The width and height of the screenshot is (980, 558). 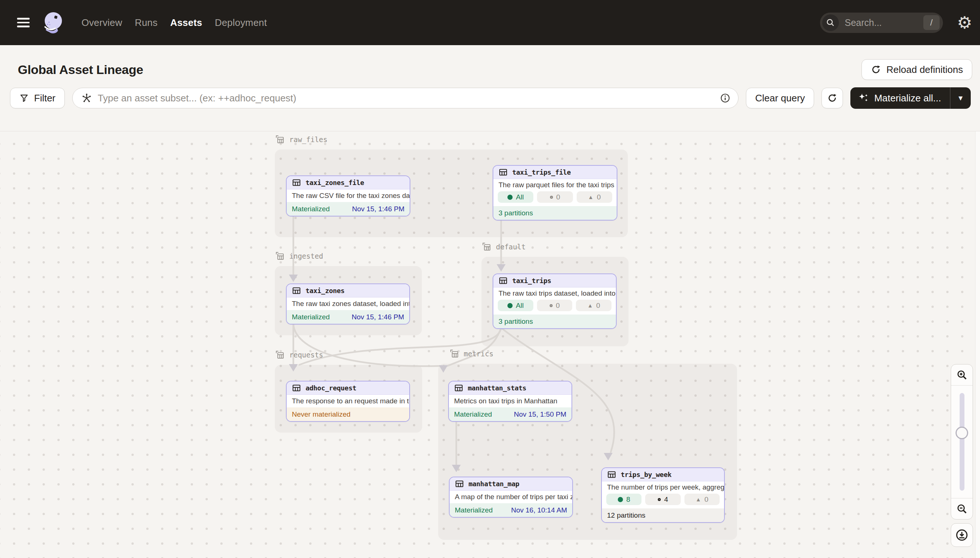 What do you see at coordinates (348, 402) in the screenshot?
I see `asset-node-adhoc-request: adhoc_request The response to an request…` at bounding box center [348, 402].